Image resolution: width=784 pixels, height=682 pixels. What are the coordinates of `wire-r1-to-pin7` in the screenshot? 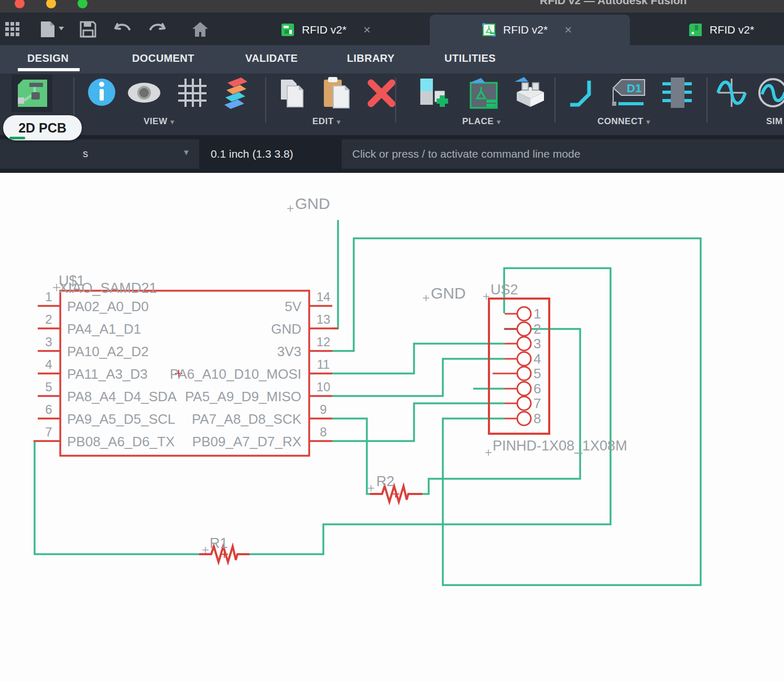 It's located at (117, 498).